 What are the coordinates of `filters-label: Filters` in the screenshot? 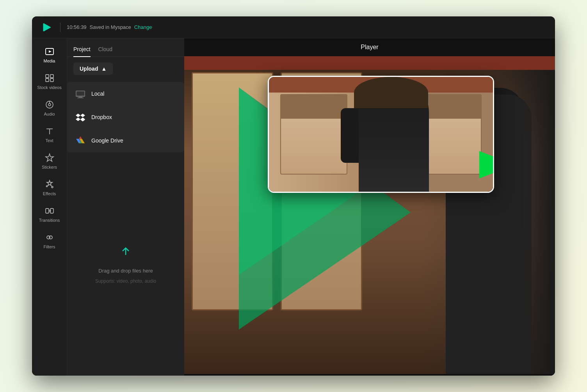 It's located at (50, 247).